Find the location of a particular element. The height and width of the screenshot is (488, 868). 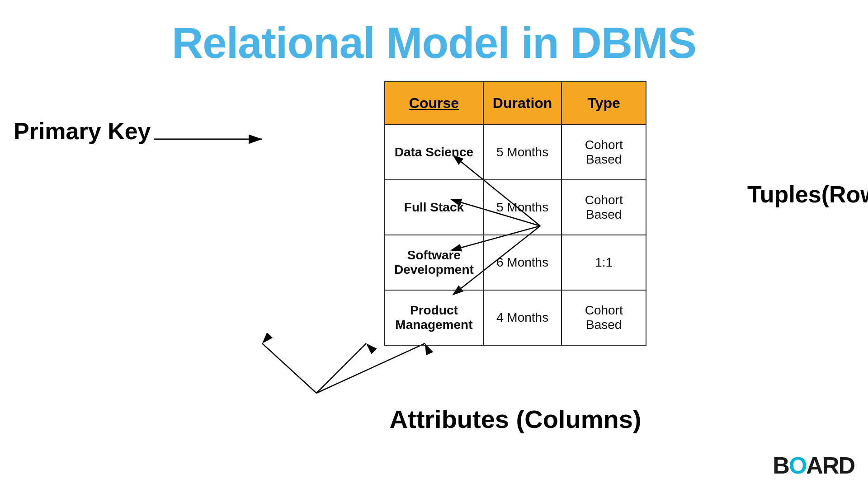

column-header-duration: Duration is located at coordinates (523, 103).